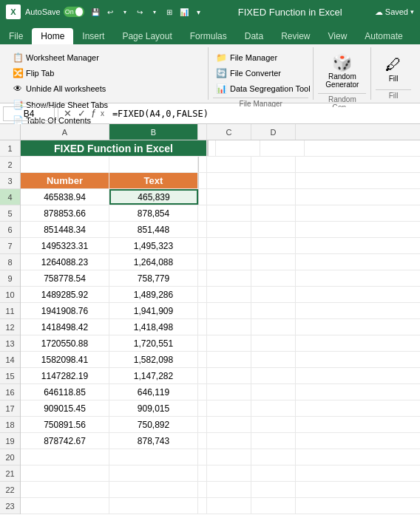 The image size is (420, 532). I want to click on cell-D17, so click(274, 408).